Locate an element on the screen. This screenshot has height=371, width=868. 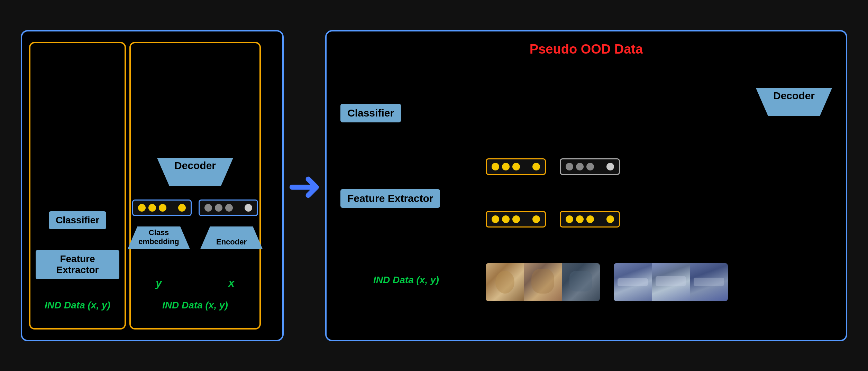
dot-r2d is located at coordinates (610, 167).